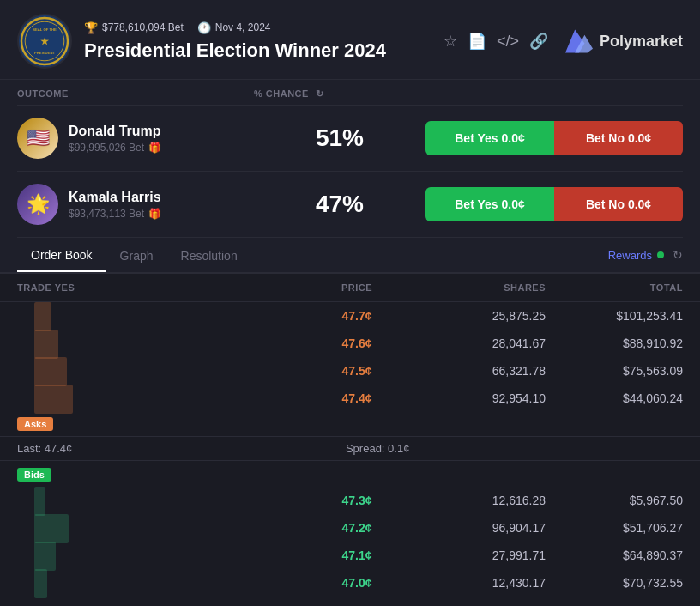 The width and height of the screenshot is (700, 606). Describe the element at coordinates (614, 371) in the screenshot. I see `ask-total: $75,563.09` at that location.